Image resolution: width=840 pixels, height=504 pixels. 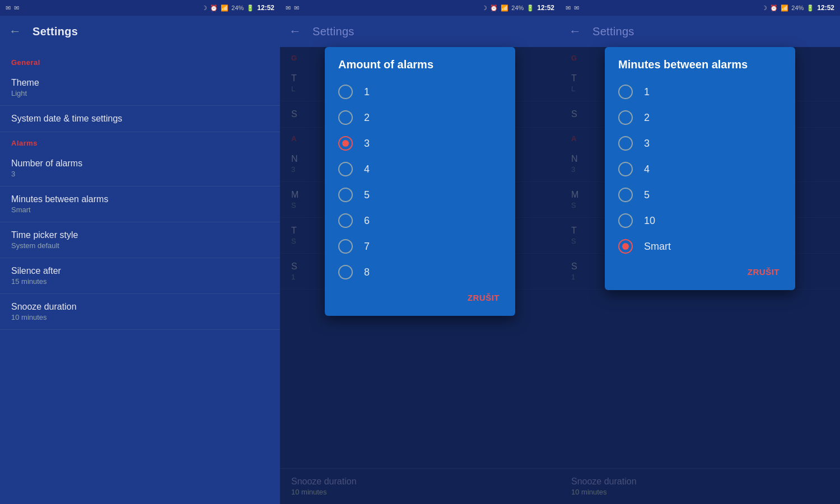 I want to click on app-bar-1: ← Settings, so click(x=140, y=31).